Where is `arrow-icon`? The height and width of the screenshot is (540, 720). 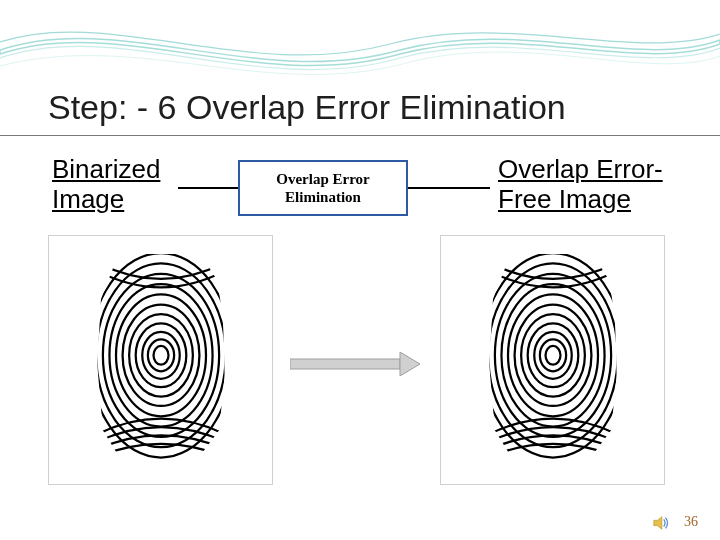
arrow-icon is located at coordinates (355, 364).